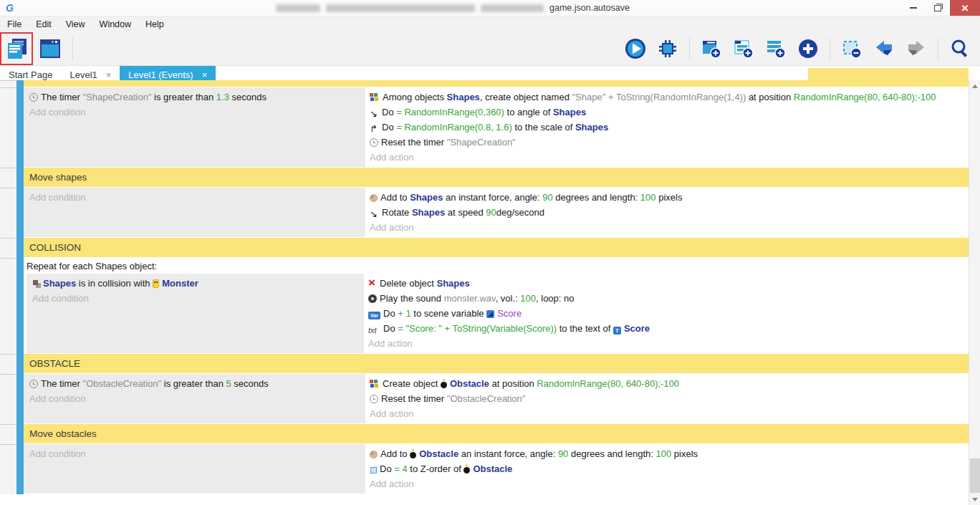 This screenshot has height=505, width=980. Describe the element at coordinates (776, 49) in the screenshot. I see `add-comment-button` at that location.